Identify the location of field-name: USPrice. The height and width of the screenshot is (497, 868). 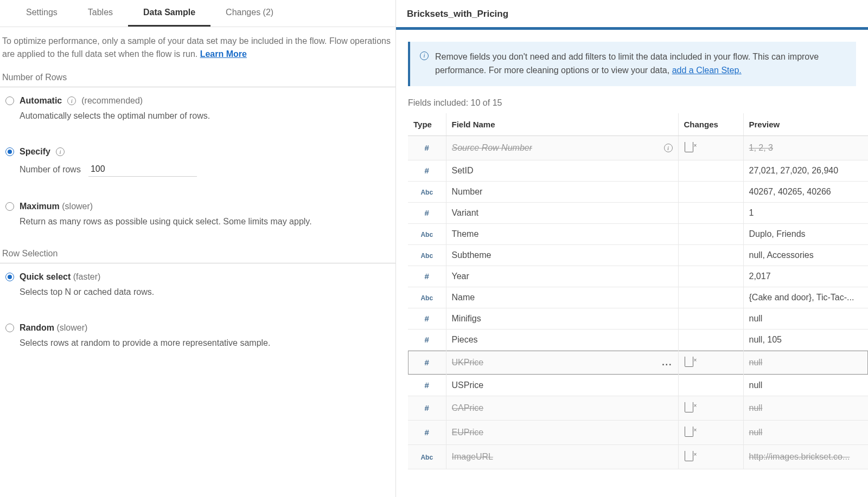
(468, 385).